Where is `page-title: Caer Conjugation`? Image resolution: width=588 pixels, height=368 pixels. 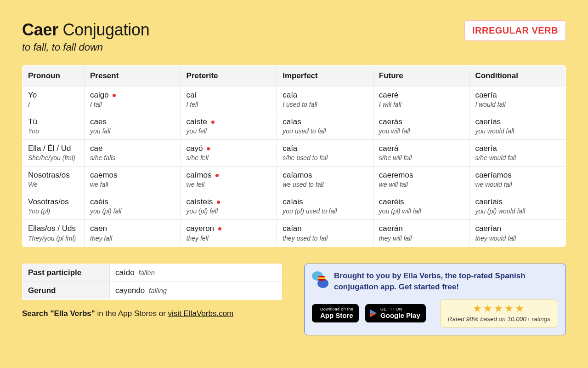
page-title: Caer Conjugation is located at coordinates (85, 30).